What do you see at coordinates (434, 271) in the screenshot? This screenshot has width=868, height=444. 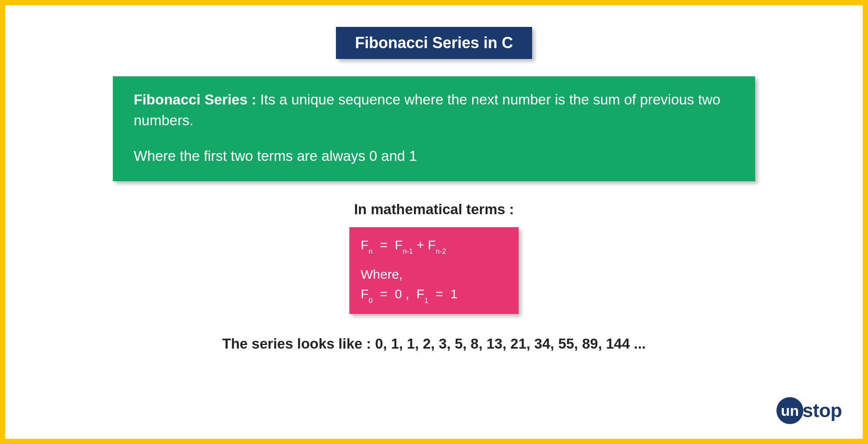 I see `formula-box: Fn = Fn-1 + Fn-2 Where, F0 = 0 , F1 = 1` at bounding box center [434, 271].